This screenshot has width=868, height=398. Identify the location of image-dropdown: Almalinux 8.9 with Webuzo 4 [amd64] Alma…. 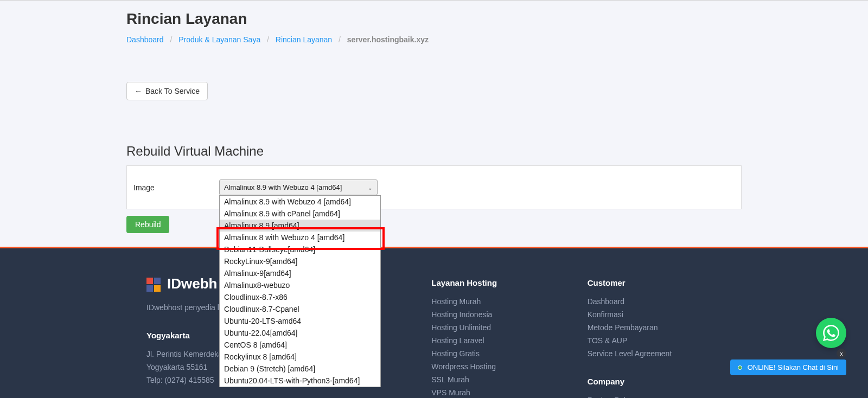
(300, 291).